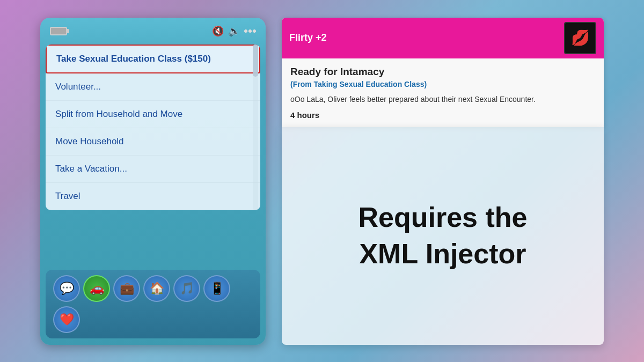  I want to click on action-icons-row: 💬 🚗 💼 🏠 🎵 📱, so click(153, 289).